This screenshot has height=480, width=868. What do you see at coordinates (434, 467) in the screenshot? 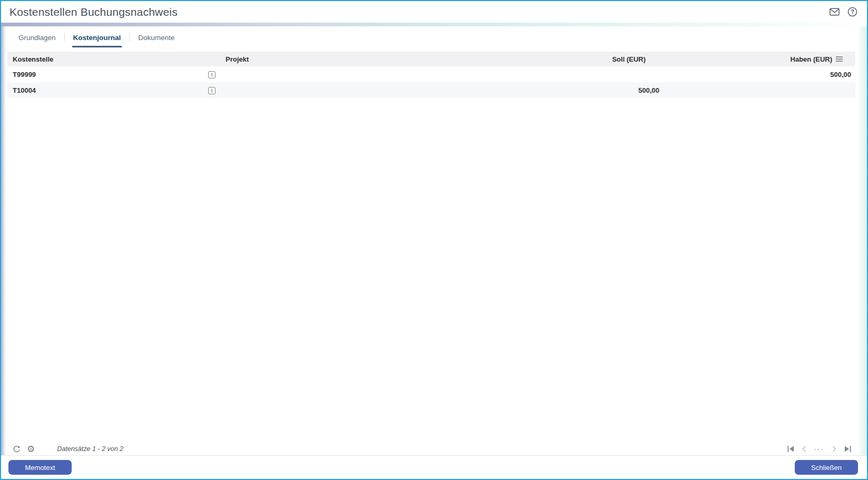
I see `button-bar: Memotext Schließen` at bounding box center [434, 467].